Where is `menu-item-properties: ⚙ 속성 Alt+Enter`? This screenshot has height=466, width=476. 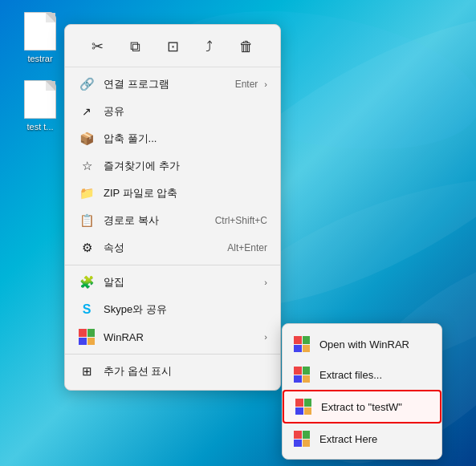 menu-item-properties: ⚙ 속성 Alt+Enter is located at coordinates (173, 248).